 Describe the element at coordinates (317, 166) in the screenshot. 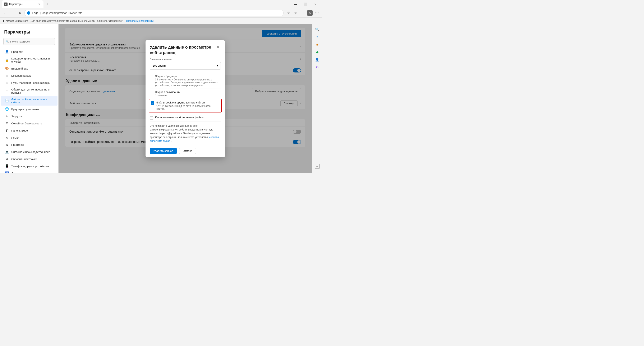

I see `panel-add-button: +` at that location.